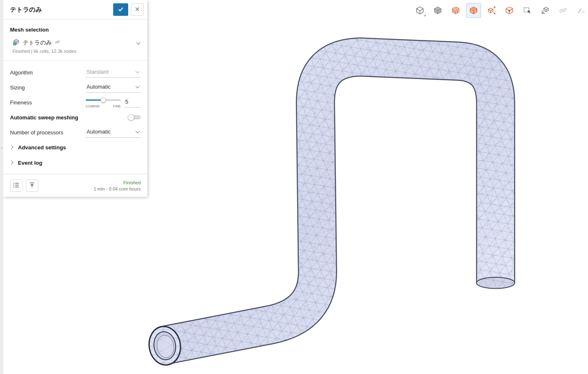 Image resolution: width=588 pixels, height=374 pixels. I want to click on advanced-settings-label: Advanced settings, so click(42, 147).